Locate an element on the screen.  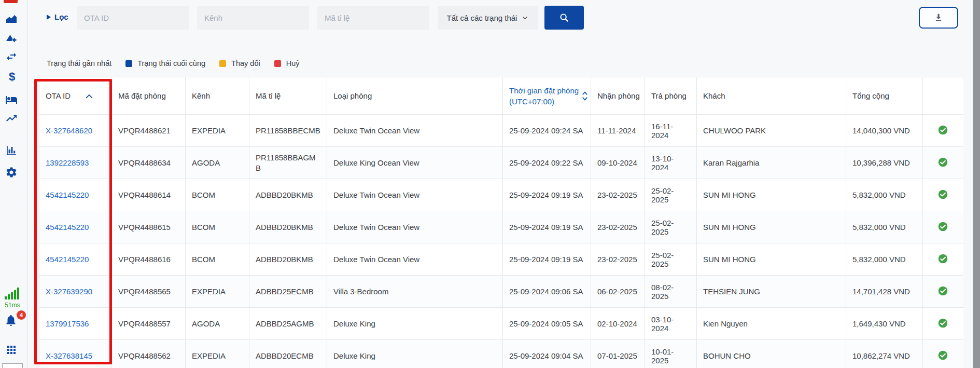
filter-toggle: Lọc is located at coordinates (58, 17).